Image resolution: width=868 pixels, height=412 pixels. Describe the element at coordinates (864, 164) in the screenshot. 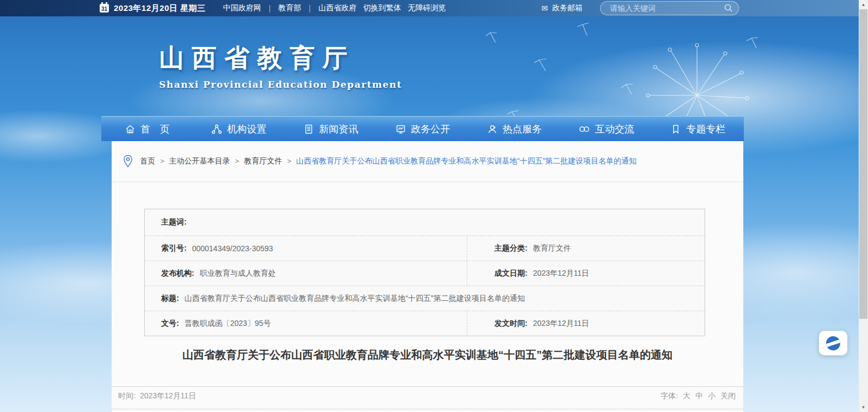

I see `scrollbar-thumb` at that location.